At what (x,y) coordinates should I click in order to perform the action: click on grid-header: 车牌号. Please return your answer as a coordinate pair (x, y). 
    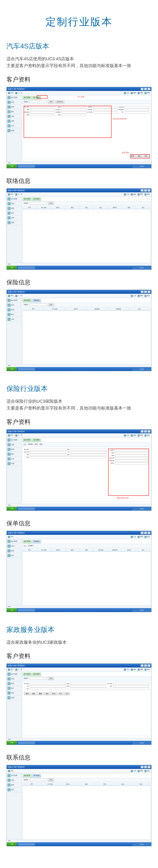
    Looking at the image, I should click on (115, 208).